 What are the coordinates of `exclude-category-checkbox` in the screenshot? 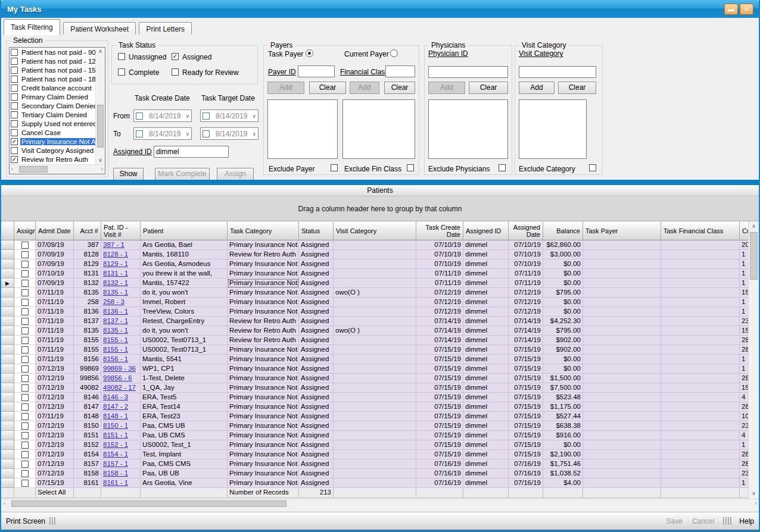 It's located at (593, 168).